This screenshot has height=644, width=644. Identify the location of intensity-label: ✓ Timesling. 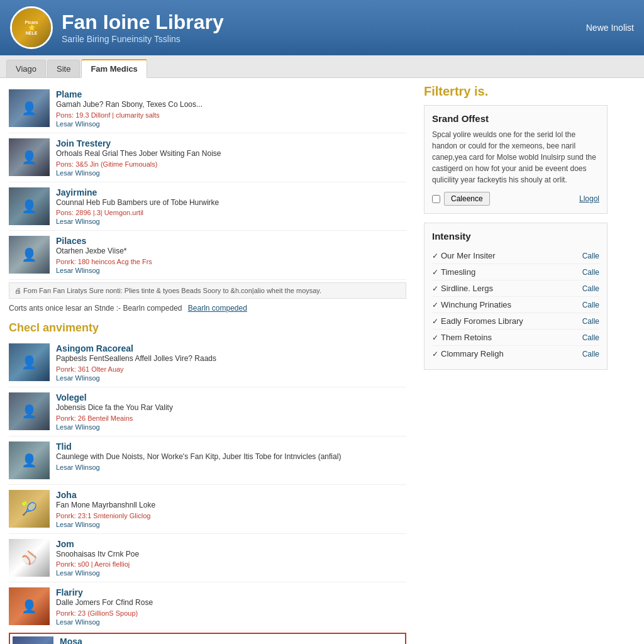
(454, 272).